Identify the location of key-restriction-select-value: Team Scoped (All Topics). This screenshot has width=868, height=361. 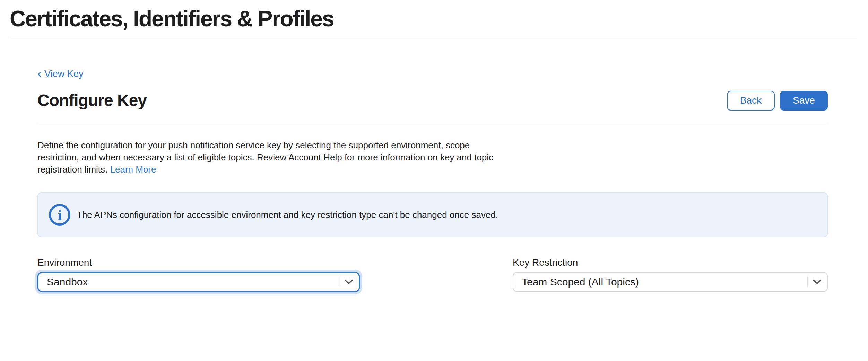
(576, 282).